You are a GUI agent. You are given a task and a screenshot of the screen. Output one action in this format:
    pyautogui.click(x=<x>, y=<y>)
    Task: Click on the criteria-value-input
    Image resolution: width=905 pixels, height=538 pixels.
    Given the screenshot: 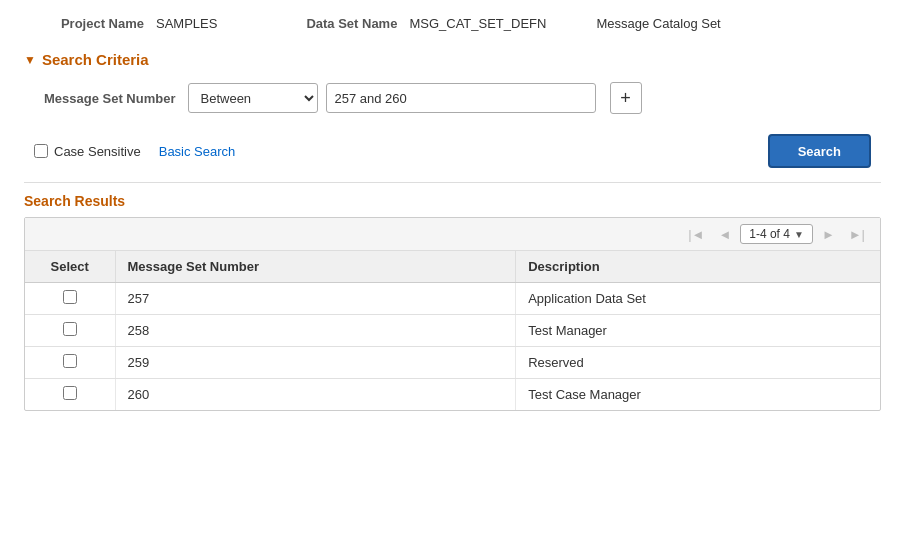 What is the action you would take?
    pyautogui.click(x=461, y=98)
    